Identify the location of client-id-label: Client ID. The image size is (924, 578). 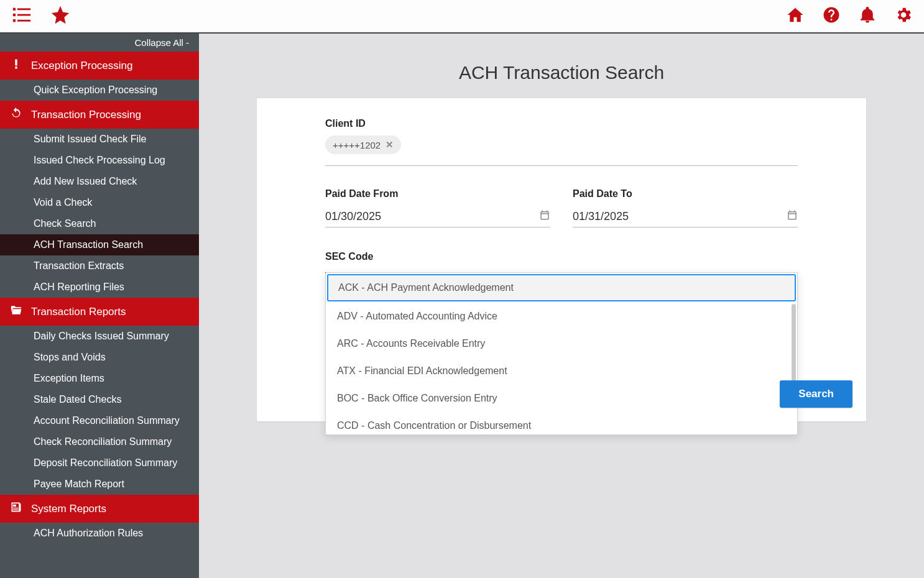
(561, 124).